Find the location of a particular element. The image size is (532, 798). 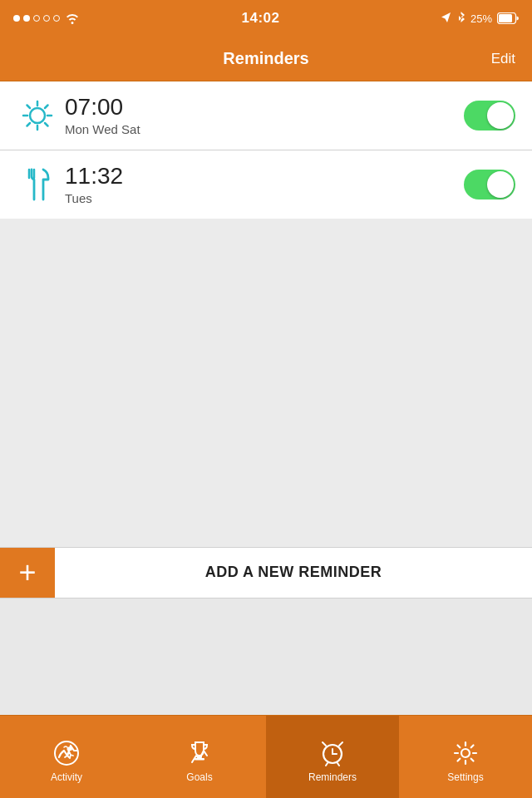

sun-icon is located at coordinates (37, 116).